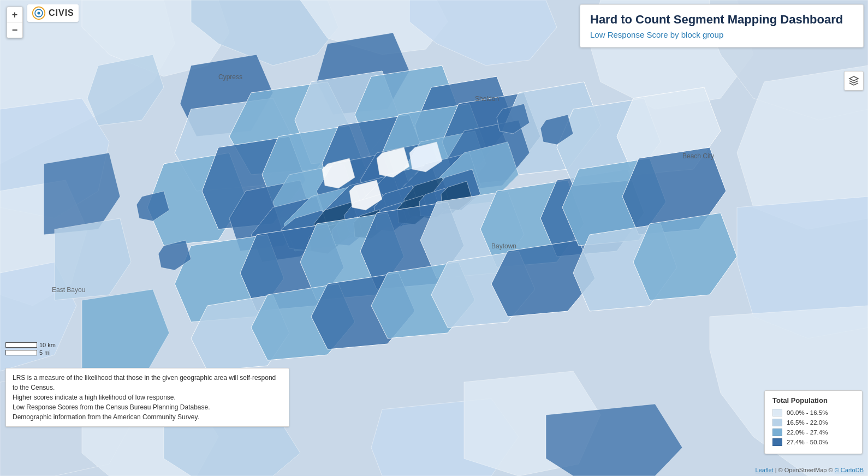 This screenshot has height=476, width=868. Describe the element at coordinates (764, 470) in the screenshot. I see `leaflet-link: Leaflet` at that location.